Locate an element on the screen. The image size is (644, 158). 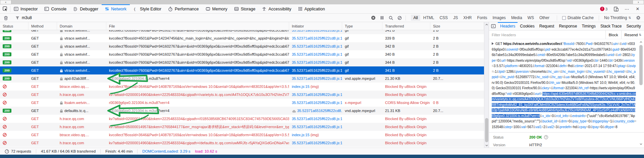
responsive-design-mode-icon is located at coordinates (616, 9).